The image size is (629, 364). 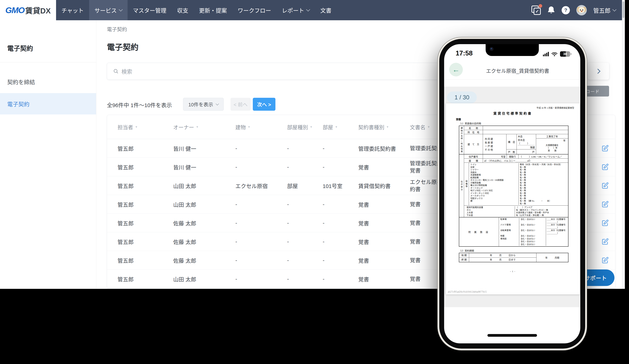 What do you see at coordinates (384, 148) in the screenshot?
I see `cell-contract-type: 管理委託契約書` at bounding box center [384, 148].